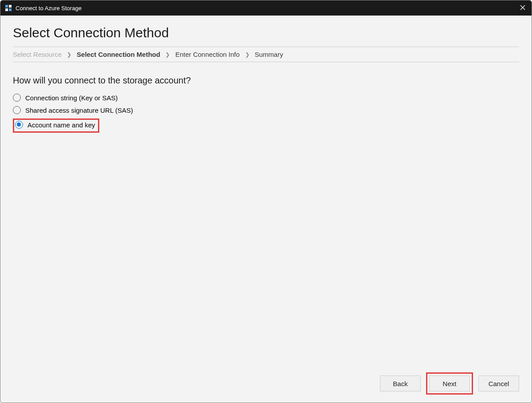  Describe the element at coordinates (37, 54) in the screenshot. I see `breadcrumb-step-select-resource: Select Resource` at that location.